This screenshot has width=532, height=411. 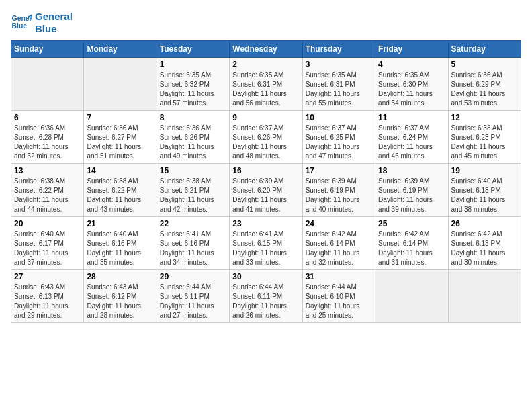 I want to click on calendar-cell: 29Sunrise: 6:44 AM Sunset: 6:11 PM Dayli…, so click(x=193, y=297).